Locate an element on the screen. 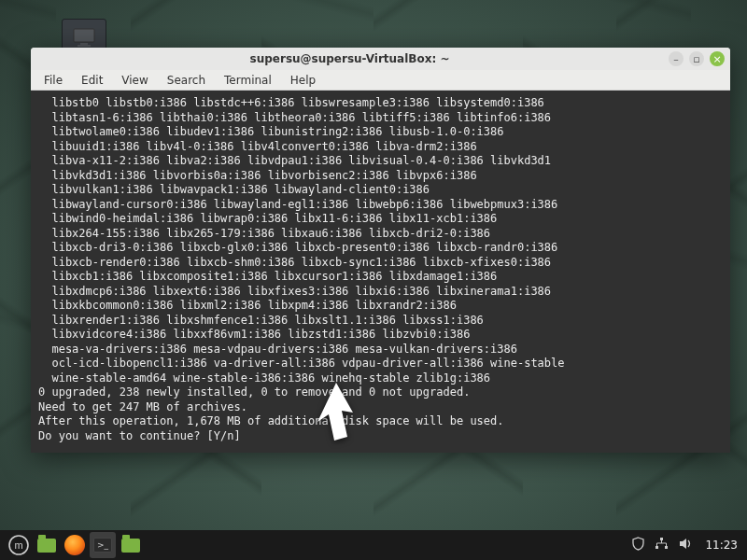 The height and width of the screenshot is (560, 747). menu-search: Search is located at coordinates (187, 80).